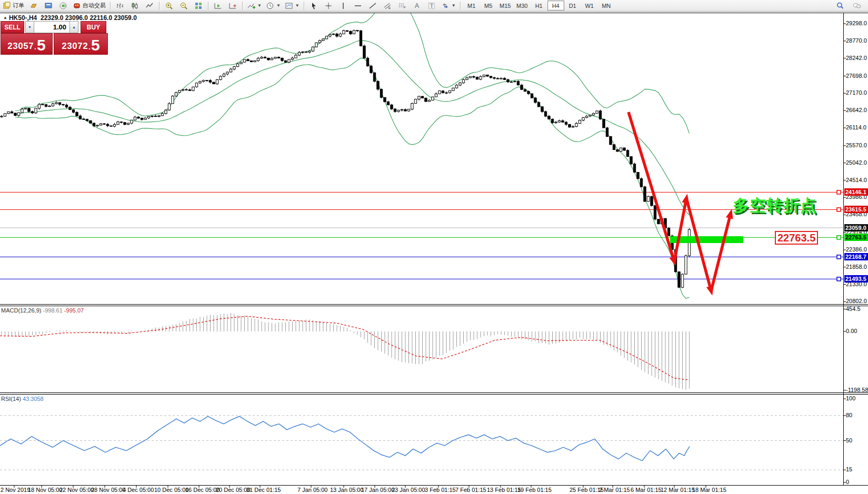  Describe the element at coordinates (840, 6) in the screenshot. I see `search-icon` at that location.